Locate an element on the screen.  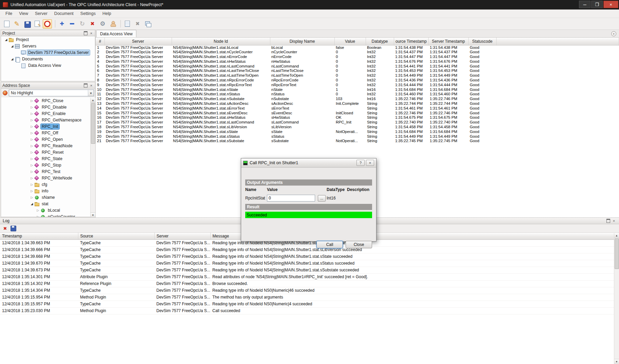
tree-item: cfg is located at coordinates (48, 185).